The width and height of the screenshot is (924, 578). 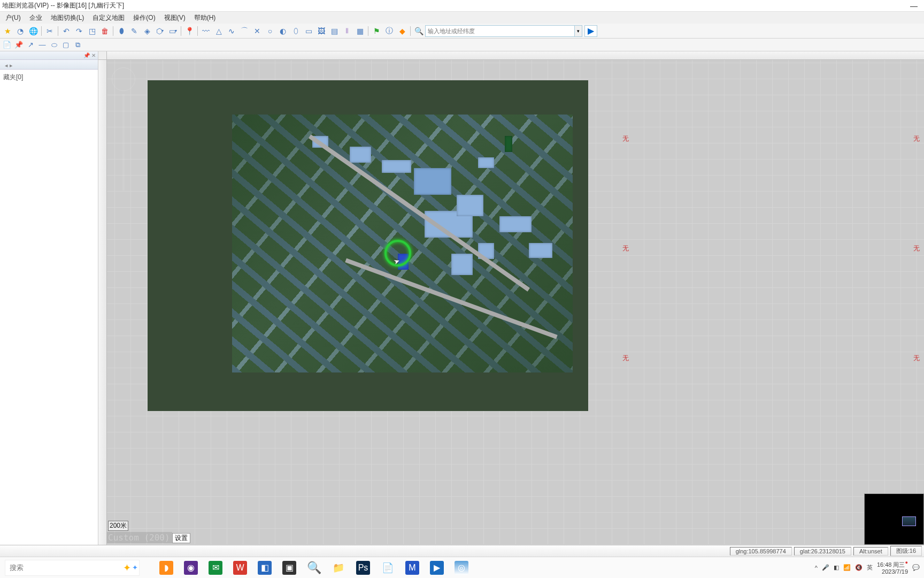 I want to click on undo-icon: ↶, so click(x=66, y=31).